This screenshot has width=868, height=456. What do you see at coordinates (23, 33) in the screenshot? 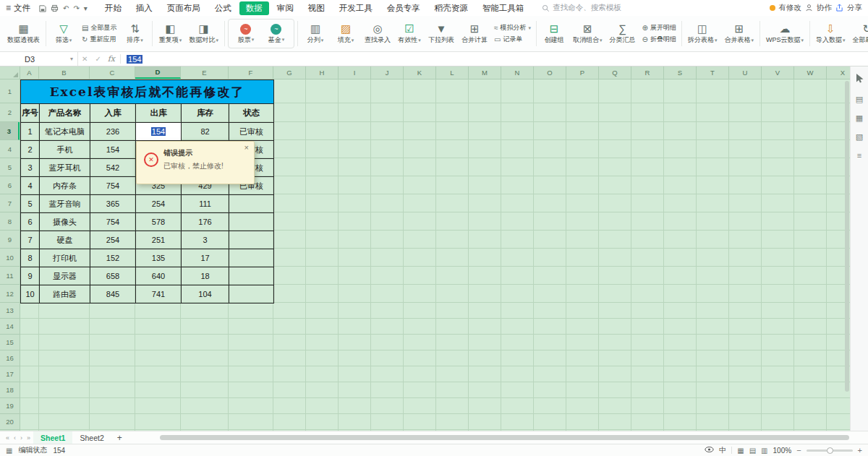
I see `ribbon-button-数据透视表: ▦数据透视表` at bounding box center [23, 33].